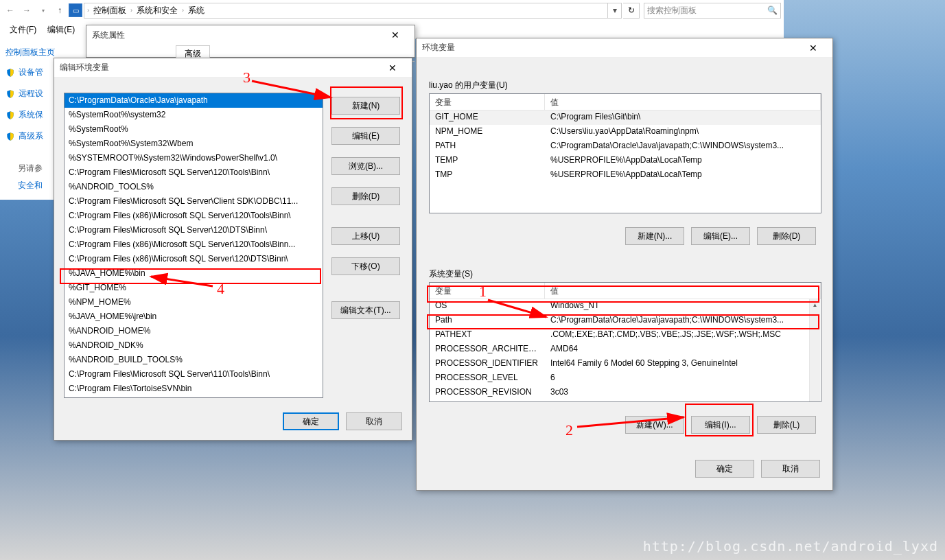  I want to click on menu-file: 文件(F), so click(23, 30).